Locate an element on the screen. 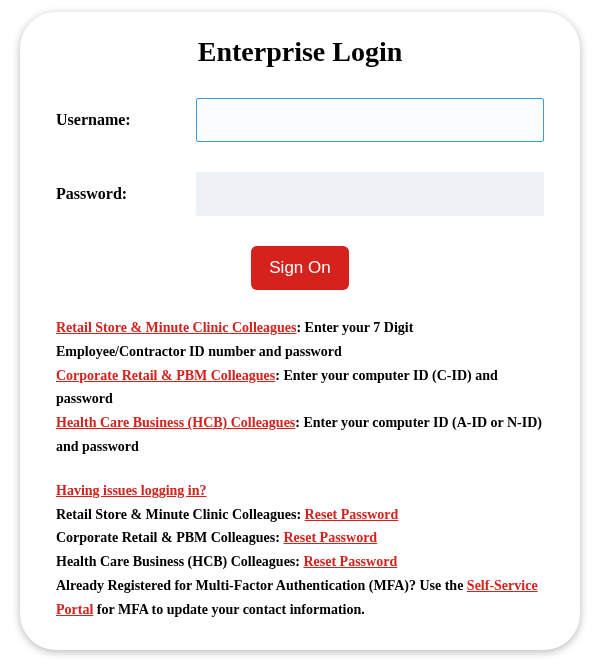  reset-corporate-line: Corporate Retail & PBM Colleagues: Reset… is located at coordinates (300, 538).